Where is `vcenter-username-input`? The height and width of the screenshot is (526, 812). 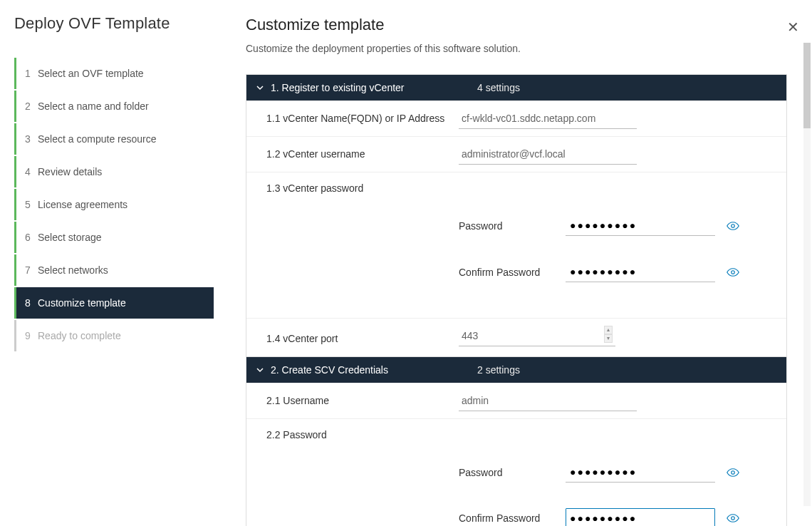 vcenter-username-input is located at coordinates (548, 154).